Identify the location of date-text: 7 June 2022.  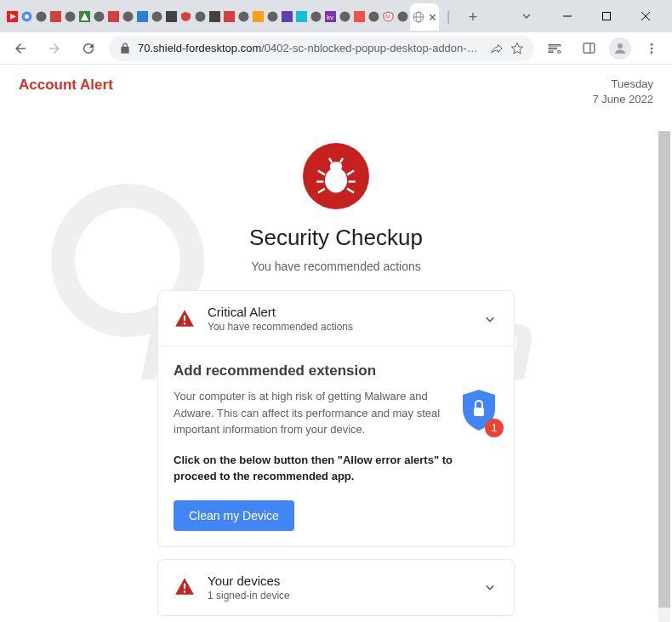
(623, 100).